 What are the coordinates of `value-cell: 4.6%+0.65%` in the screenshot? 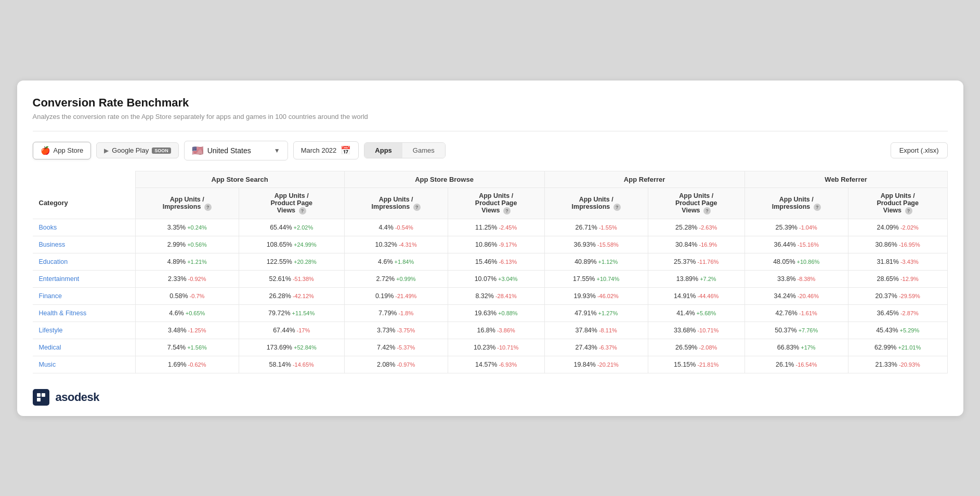 It's located at (187, 313).